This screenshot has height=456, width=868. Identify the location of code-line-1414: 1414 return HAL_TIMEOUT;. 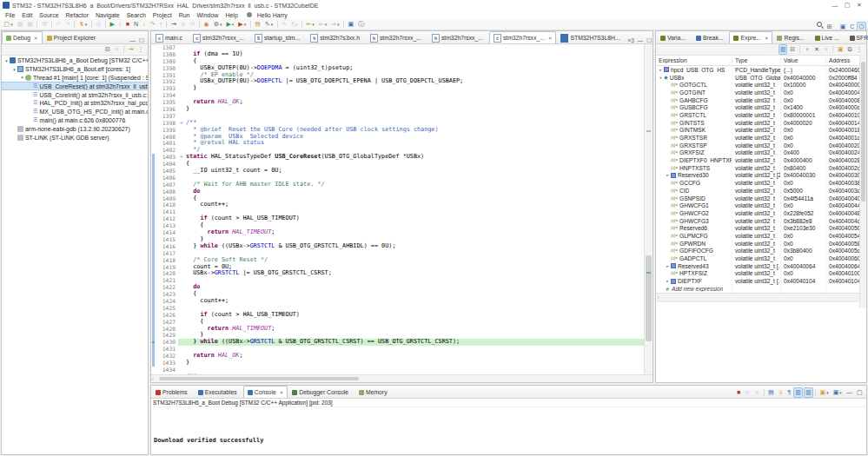
(398, 233).